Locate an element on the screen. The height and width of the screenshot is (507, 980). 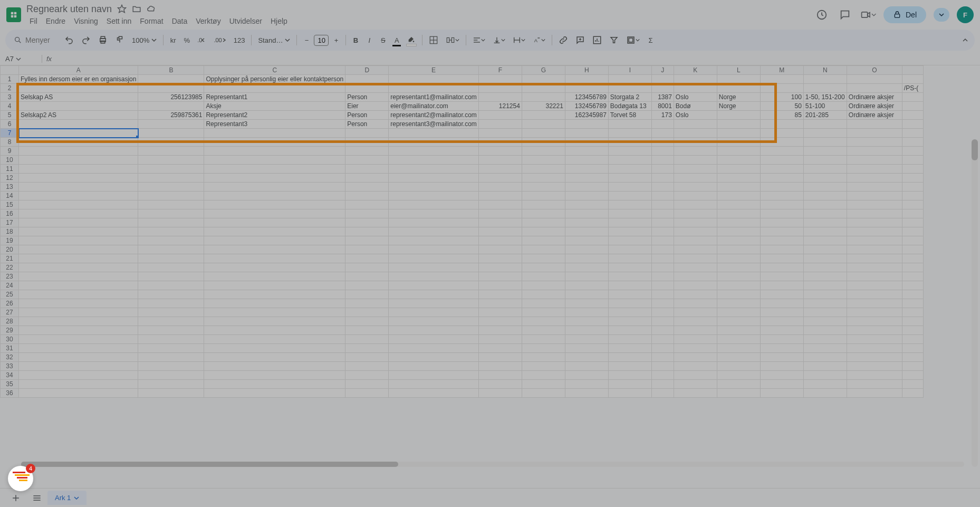
cell-B19 is located at coordinates (171, 241).